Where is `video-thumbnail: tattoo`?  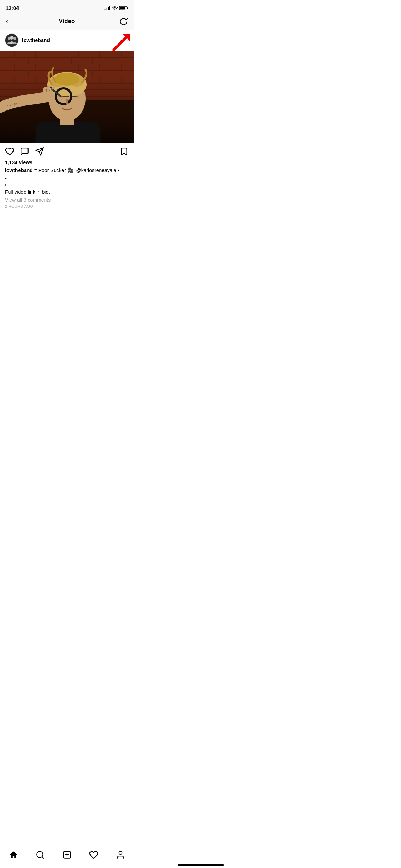
video-thumbnail: tattoo is located at coordinates (67, 97).